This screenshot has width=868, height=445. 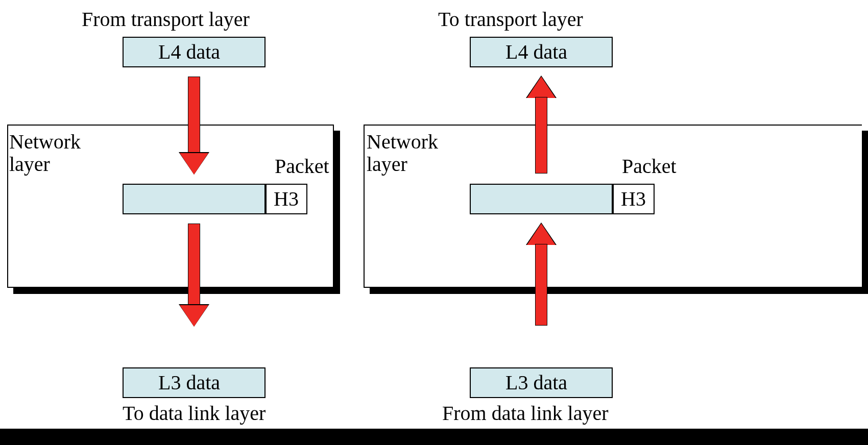 What do you see at coordinates (633, 199) in the screenshot?
I see `right-h3-label: H3` at bounding box center [633, 199].